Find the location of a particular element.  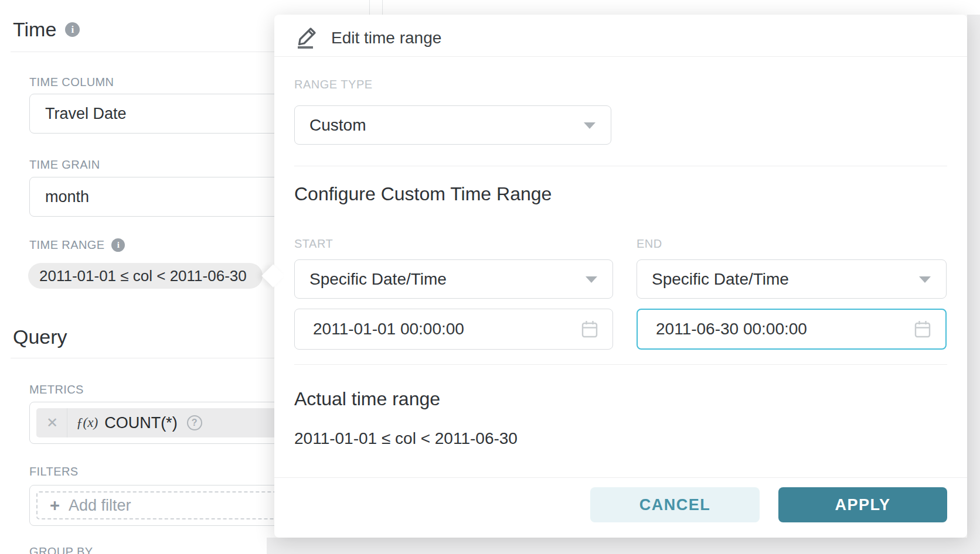

query-section-heading: Query is located at coordinates (40, 337).